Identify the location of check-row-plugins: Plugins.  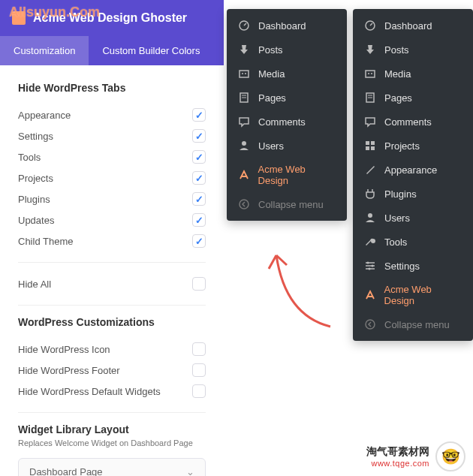
(112, 199).